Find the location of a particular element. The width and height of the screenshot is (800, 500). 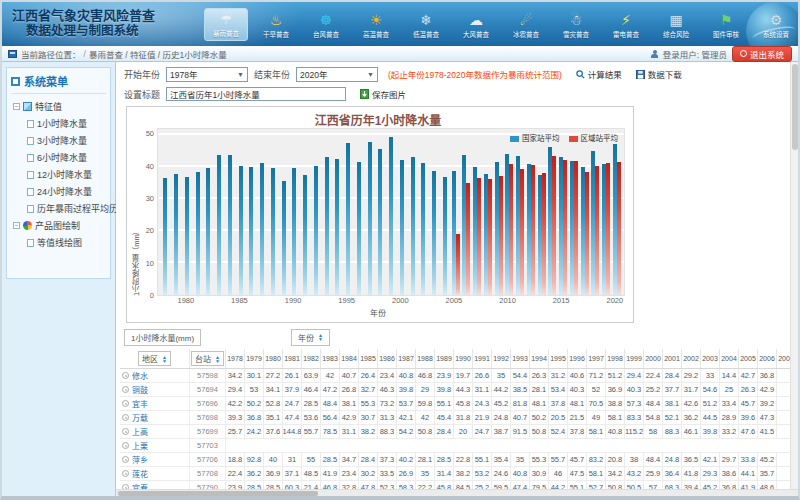

tree-item-3小时降水量: 3小时降水量 is located at coordinates (58, 140).